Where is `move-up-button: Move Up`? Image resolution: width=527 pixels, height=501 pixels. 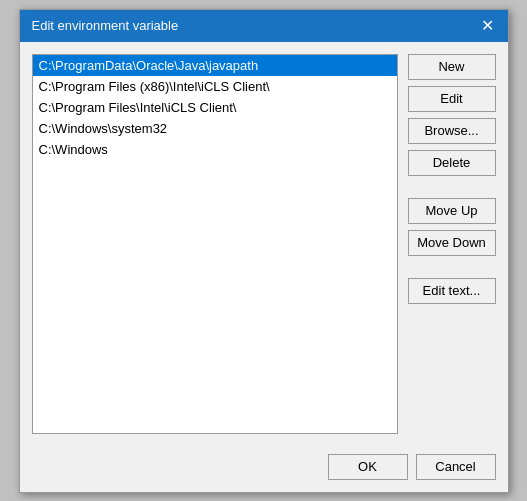
move-up-button: Move Up is located at coordinates (452, 211).